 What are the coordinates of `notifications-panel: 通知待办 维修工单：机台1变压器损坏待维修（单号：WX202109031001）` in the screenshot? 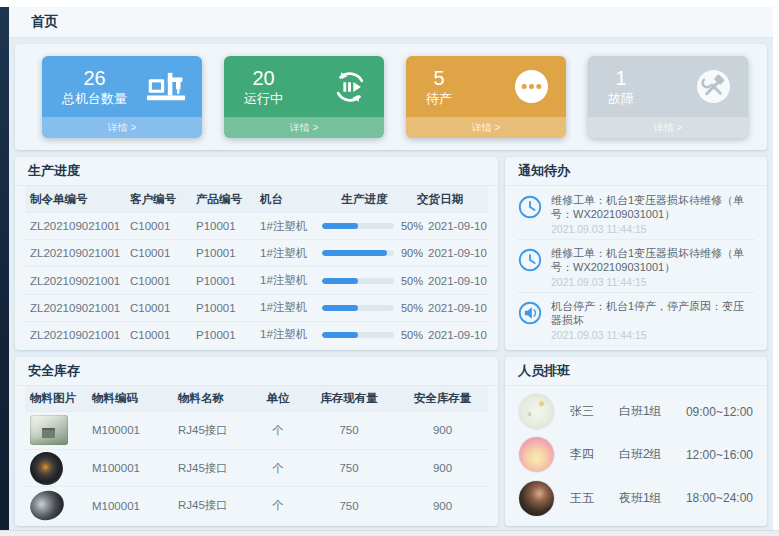 It's located at (636, 254).